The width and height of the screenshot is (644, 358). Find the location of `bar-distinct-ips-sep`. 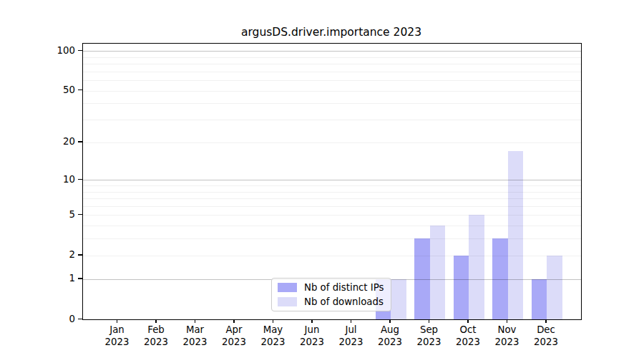

bar-distinct-ips-sep is located at coordinates (422, 279).